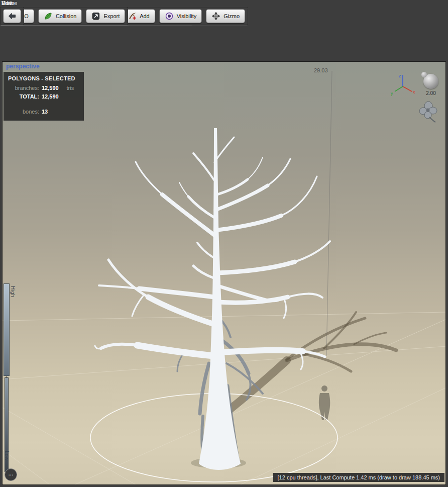 This screenshot has height=487, width=448. Describe the element at coordinates (232, 16) in the screenshot. I see `gizmo-button-label: Gizmo` at that location.